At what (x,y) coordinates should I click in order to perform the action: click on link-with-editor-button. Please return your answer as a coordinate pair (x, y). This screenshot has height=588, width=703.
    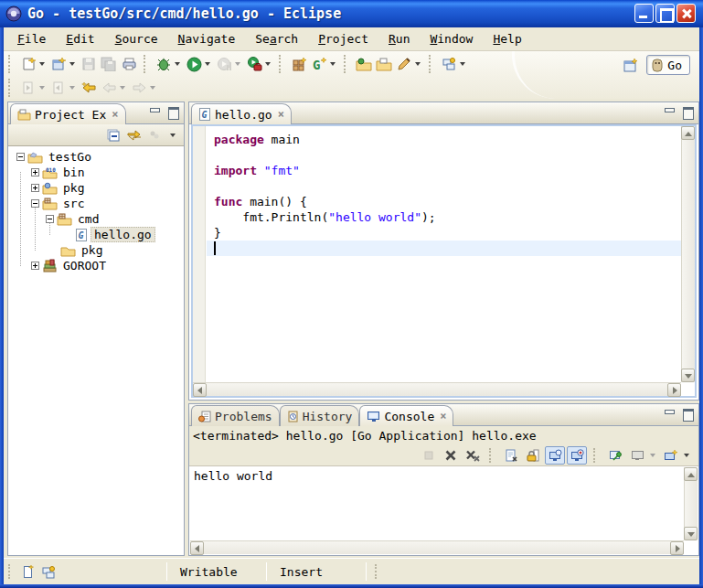
    Looking at the image, I should click on (133, 135).